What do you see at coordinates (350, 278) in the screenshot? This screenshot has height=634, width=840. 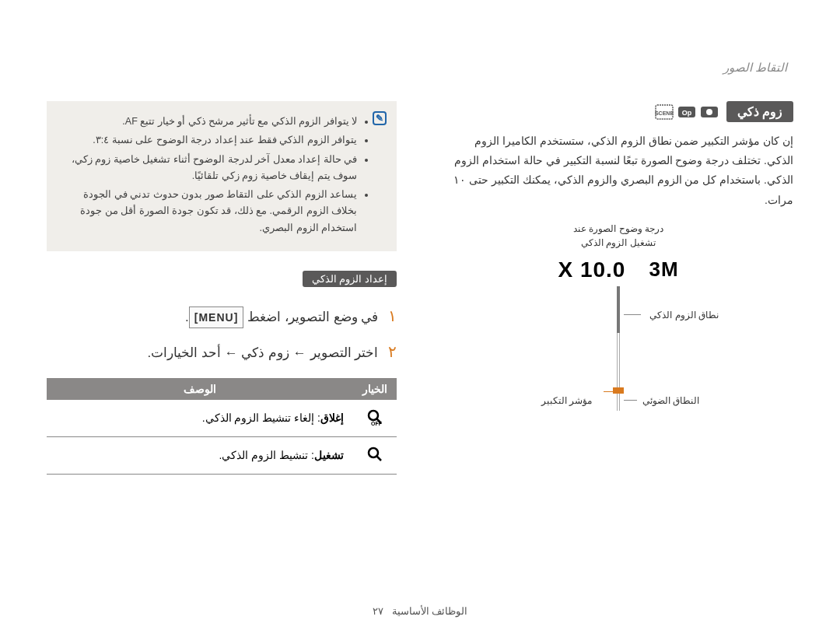 I see `setup-title: إعداد الزوم الذكي` at bounding box center [350, 278].